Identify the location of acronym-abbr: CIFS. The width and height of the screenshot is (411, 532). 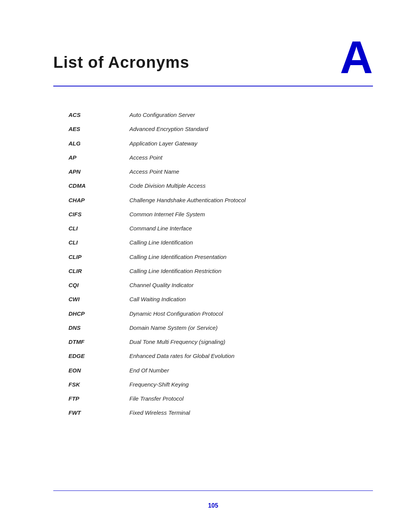
(91, 216).